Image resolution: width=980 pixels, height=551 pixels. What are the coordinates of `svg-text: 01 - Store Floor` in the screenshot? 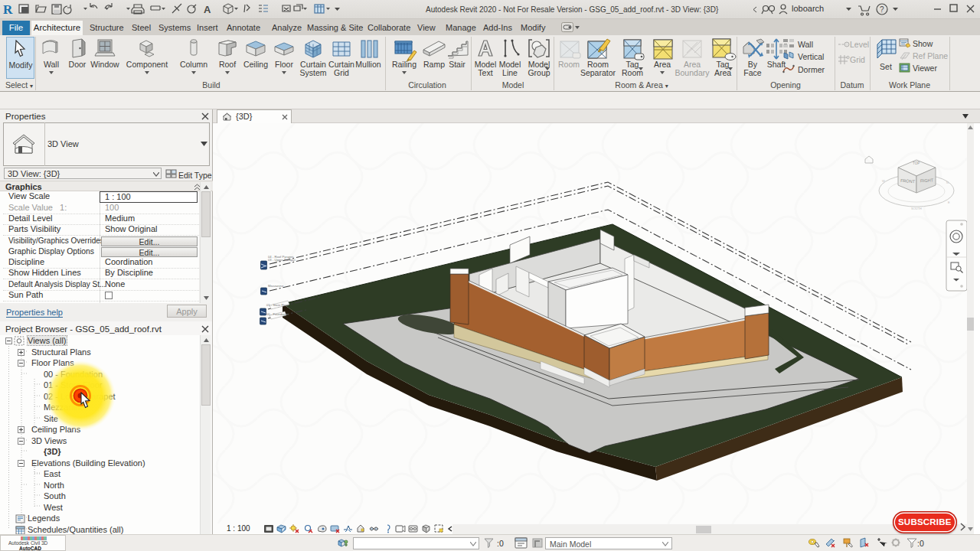 It's located at (278, 305).